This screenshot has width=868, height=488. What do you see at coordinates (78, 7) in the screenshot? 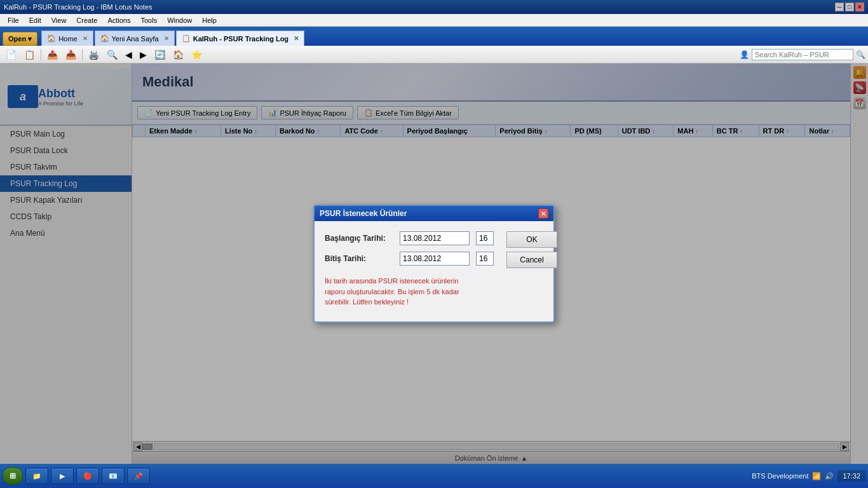
I see `title-bar-title: KalRuh - PSUR Tracking Log - IBM Lotus N…` at bounding box center [78, 7].